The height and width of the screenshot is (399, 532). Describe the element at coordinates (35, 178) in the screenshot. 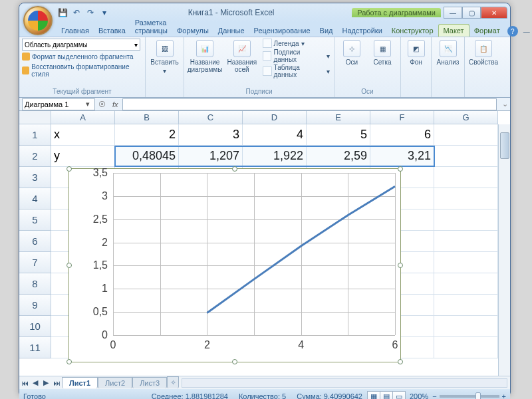

I see `row-header: 3` at that location.